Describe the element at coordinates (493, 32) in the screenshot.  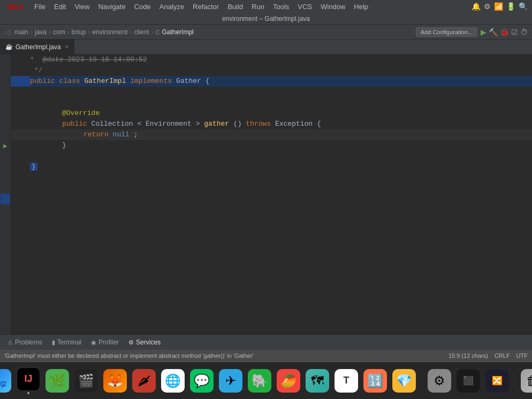
I see `build-button: 🔨` at that location.